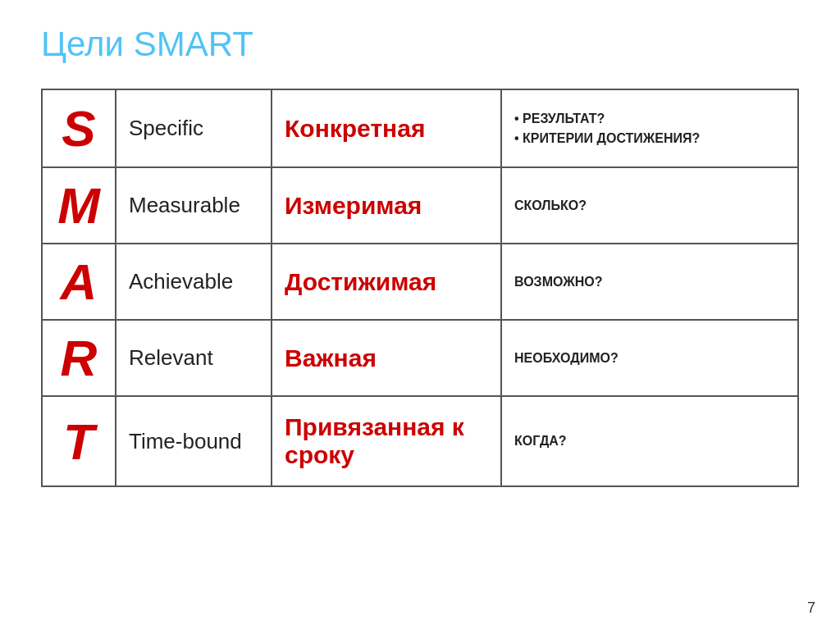 The height and width of the screenshot is (629, 840). What do you see at coordinates (79, 441) in the screenshot?
I see `letter-t: T` at bounding box center [79, 441].